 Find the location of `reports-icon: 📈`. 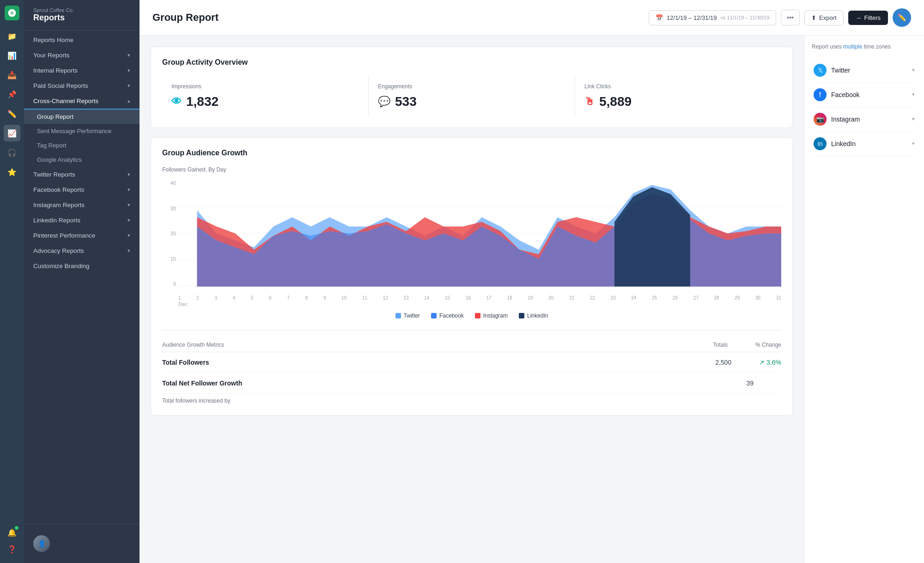

reports-icon: 📈 is located at coordinates (12, 133).